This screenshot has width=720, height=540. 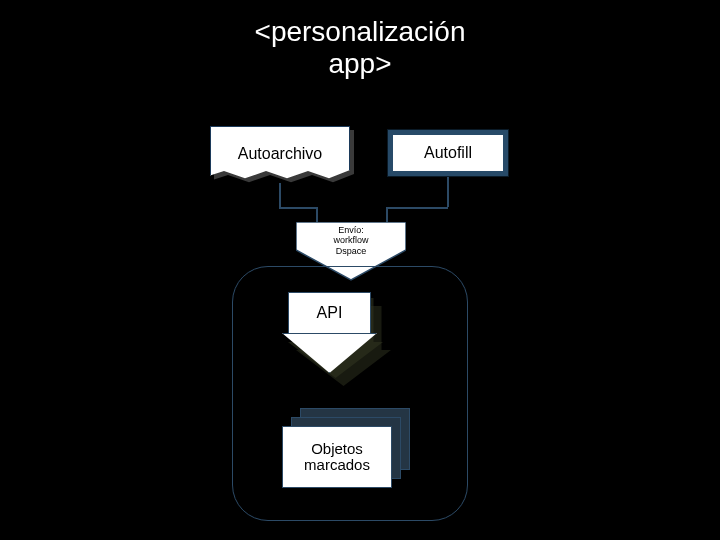 I want to click on envio-line-1: Envío:, so click(x=351, y=230).